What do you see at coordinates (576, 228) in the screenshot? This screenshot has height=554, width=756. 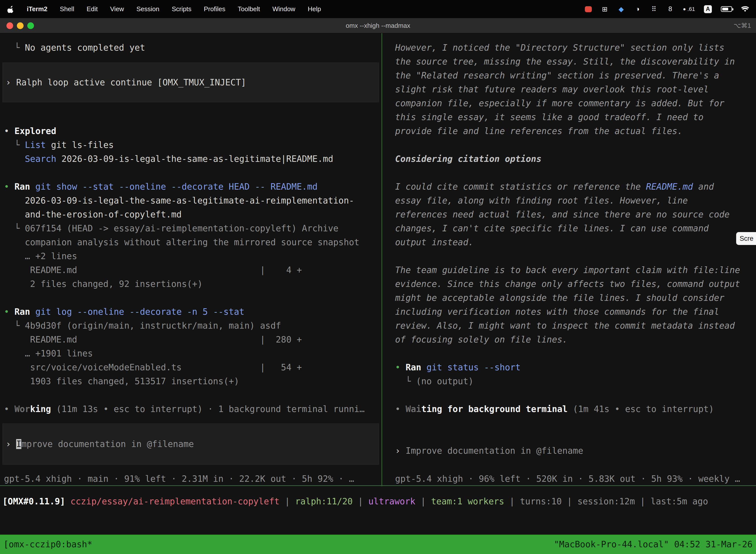 I see `terminal-line: changes, I can't cite specific file line…` at bounding box center [576, 228].